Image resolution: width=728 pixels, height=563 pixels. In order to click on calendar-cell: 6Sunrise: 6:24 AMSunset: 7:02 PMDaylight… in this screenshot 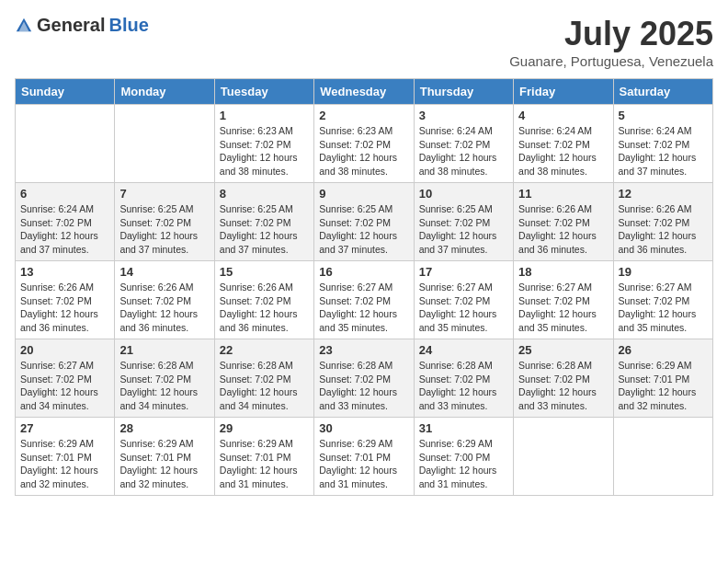, I will do `click(65, 223)`.